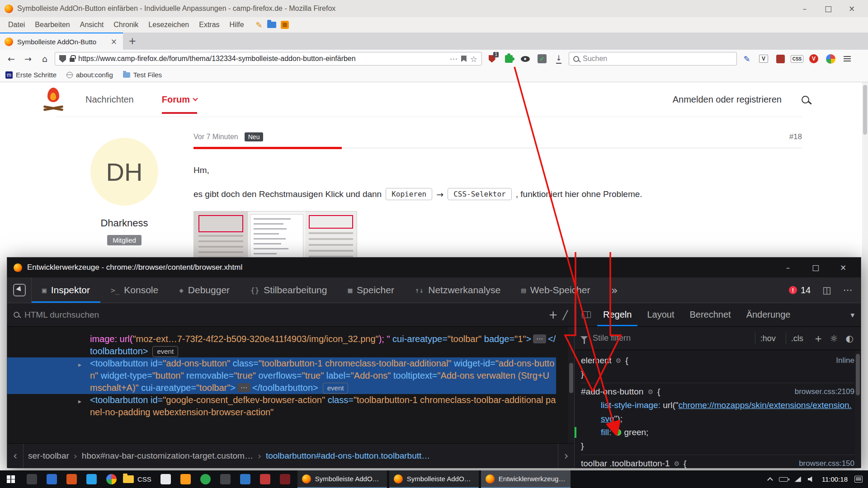  Describe the element at coordinates (770, 480) in the screenshot. I see `tray-expand-icon` at that location.